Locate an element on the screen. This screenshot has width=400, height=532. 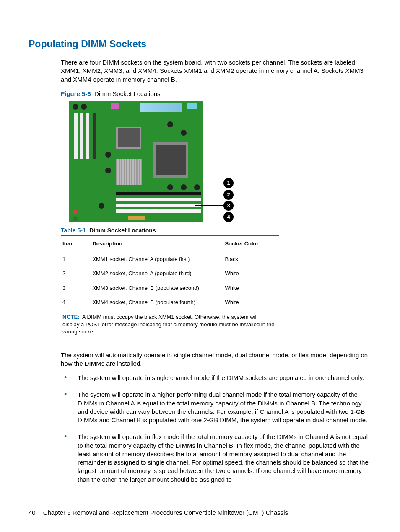
cell-item: 2 is located at coordinates (75, 274).